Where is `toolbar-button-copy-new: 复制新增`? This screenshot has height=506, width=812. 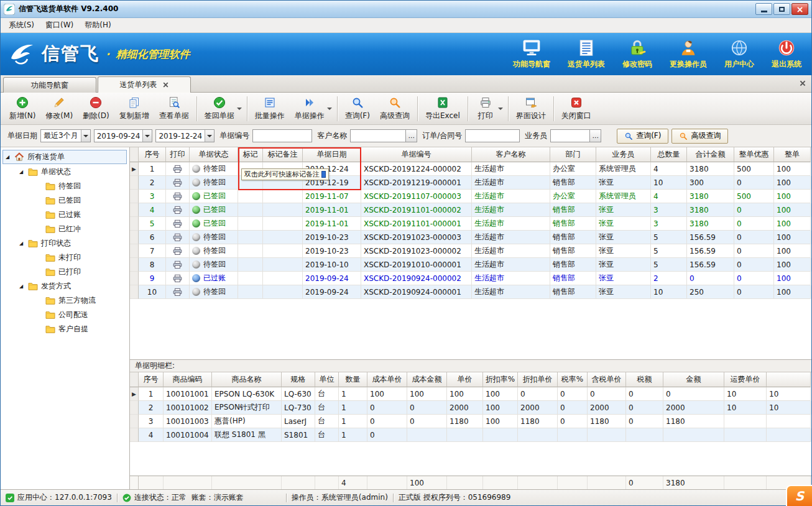 toolbar-button-copy-new: 复制新增 is located at coordinates (134, 109).